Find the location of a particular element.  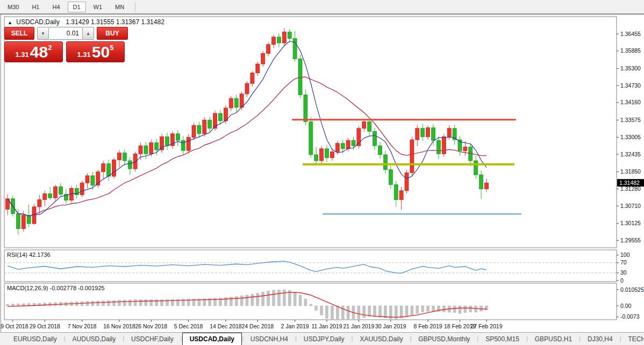

sell-price-base: 1.31 is located at coordinates (23, 55).